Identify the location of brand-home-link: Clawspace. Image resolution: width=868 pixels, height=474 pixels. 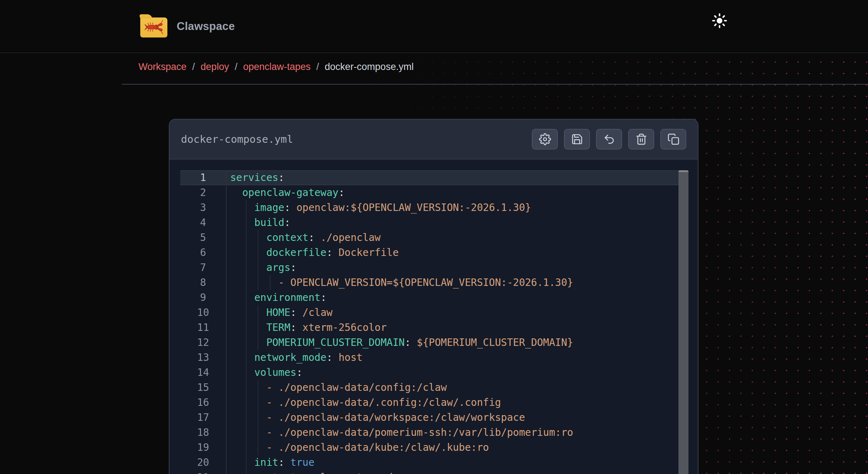
(188, 26).